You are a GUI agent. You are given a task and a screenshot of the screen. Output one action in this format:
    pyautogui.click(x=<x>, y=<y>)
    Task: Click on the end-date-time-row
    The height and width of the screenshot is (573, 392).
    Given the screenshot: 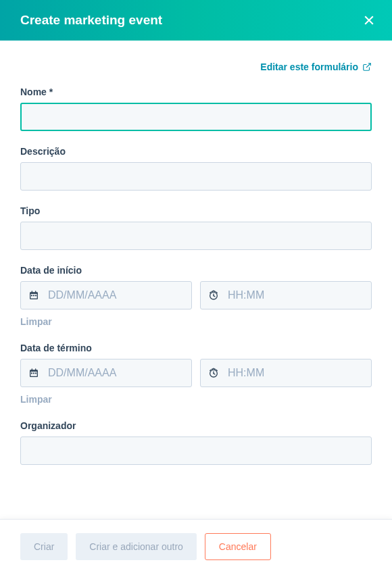 What is the action you would take?
    pyautogui.click(x=196, y=373)
    